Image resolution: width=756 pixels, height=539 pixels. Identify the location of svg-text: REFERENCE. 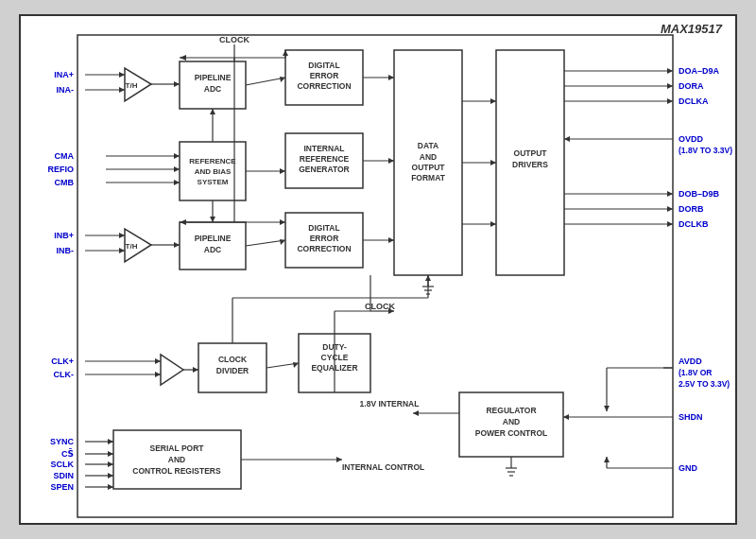
(325, 159).